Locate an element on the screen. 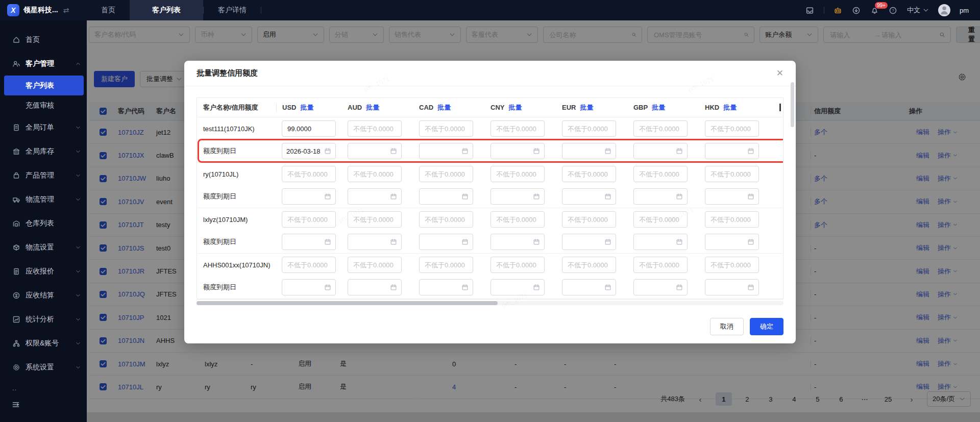 The image size is (980, 422). robot-assistant-icon is located at coordinates (838, 10).